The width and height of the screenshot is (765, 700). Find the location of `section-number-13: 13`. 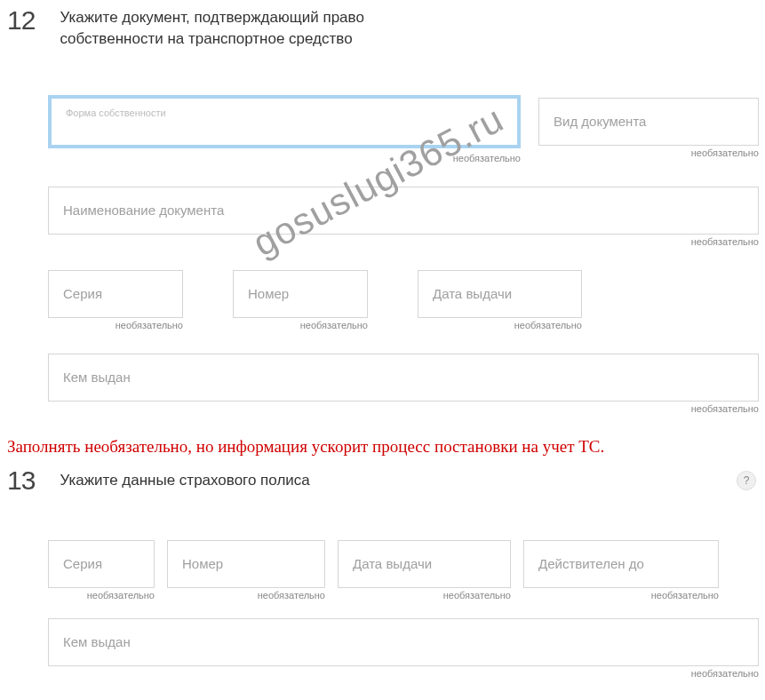

section-number-13: 13 is located at coordinates (21, 481).